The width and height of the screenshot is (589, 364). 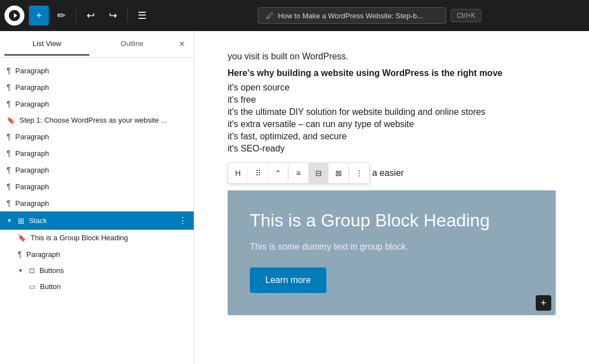 What do you see at coordinates (392, 247) in the screenshot?
I see `group-block-paragraph: This is some dummy text in group block.` at bounding box center [392, 247].